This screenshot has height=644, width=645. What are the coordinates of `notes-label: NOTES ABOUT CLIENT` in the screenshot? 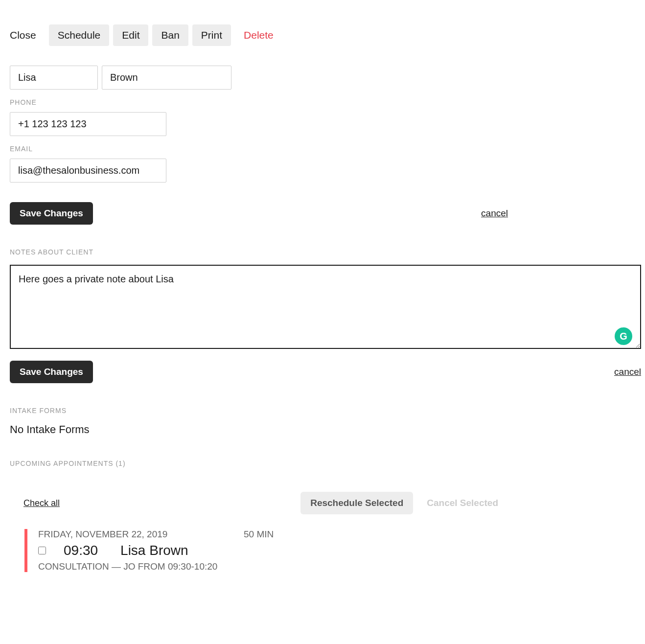 It's located at (322, 252).